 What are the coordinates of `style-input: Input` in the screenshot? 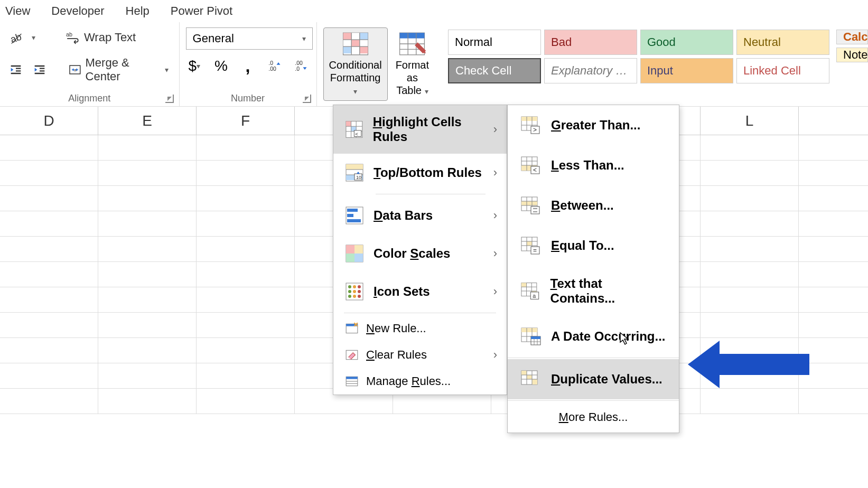 It's located at (687, 71).